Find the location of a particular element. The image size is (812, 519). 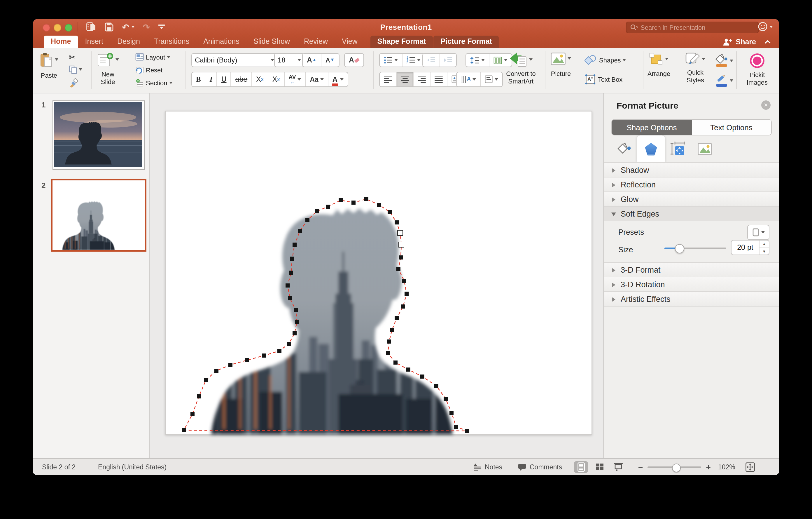

layout-button: Layout is located at coordinates (153, 57).